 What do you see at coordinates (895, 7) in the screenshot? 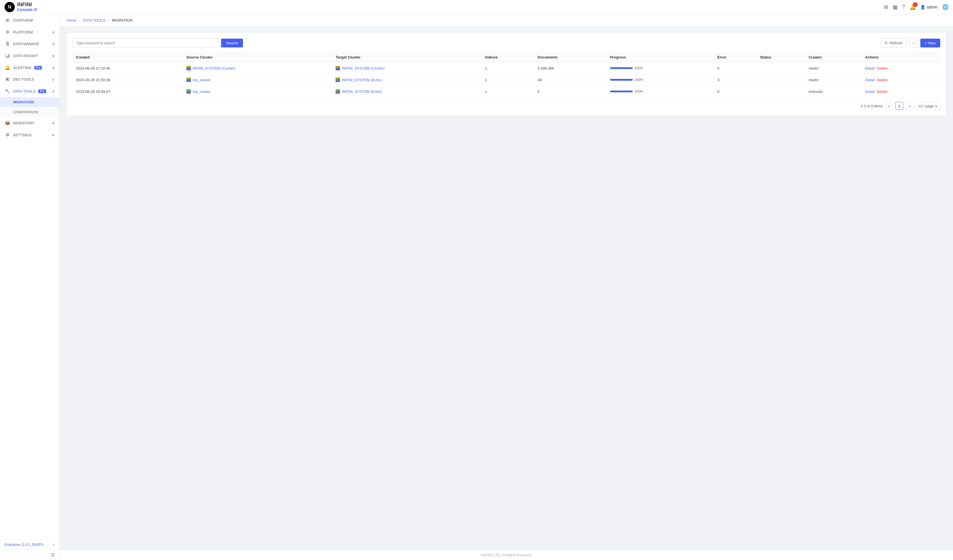
I see `dashboard-icon: ▦` at bounding box center [895, 7].